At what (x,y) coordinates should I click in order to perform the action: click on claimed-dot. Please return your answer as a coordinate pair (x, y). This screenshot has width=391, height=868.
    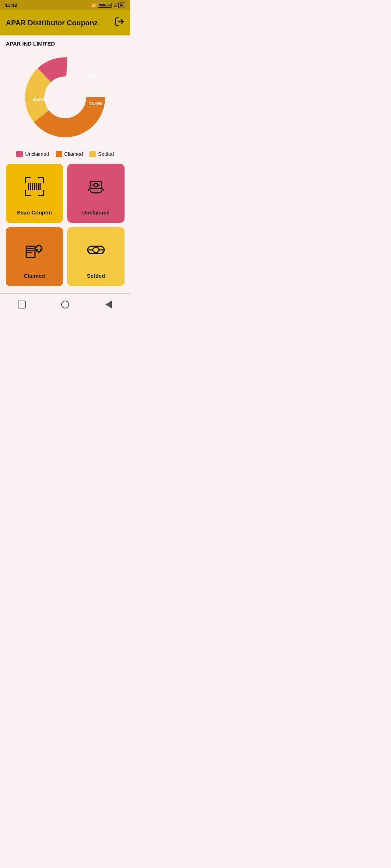
    Looking at the image, I should click on (59, 154).